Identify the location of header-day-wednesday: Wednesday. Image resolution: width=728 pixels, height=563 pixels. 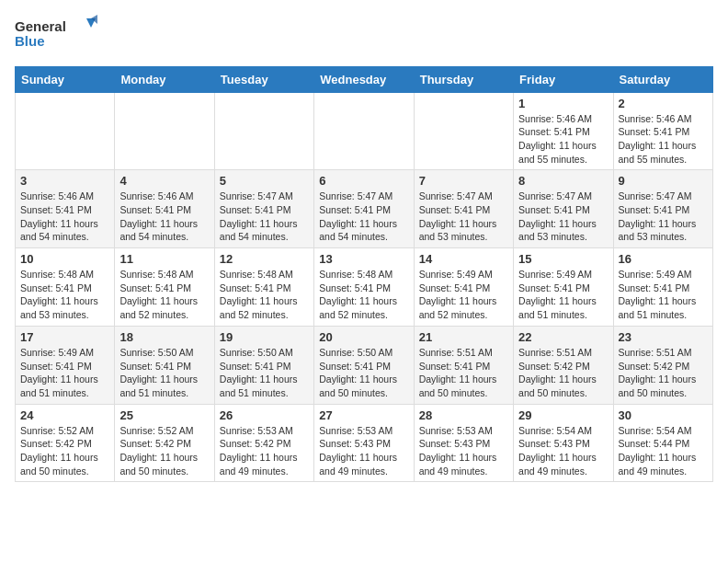
(364, 79).